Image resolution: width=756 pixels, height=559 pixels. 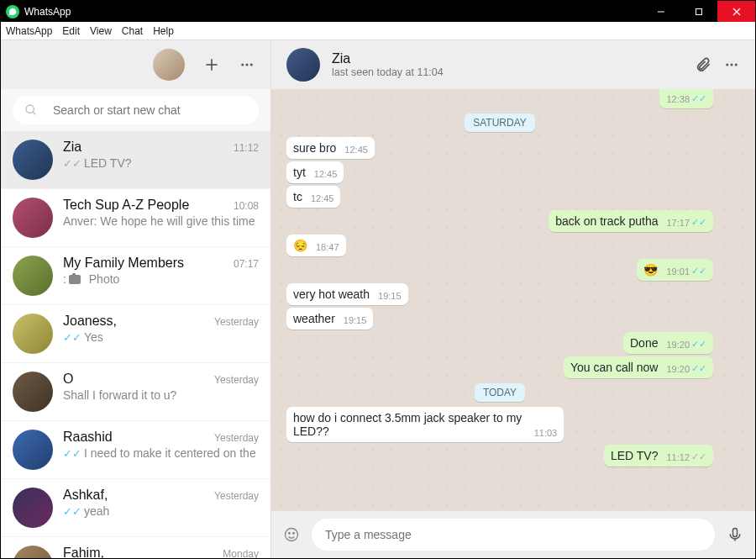 I want to click on message-input, so click(x=513, y=535).